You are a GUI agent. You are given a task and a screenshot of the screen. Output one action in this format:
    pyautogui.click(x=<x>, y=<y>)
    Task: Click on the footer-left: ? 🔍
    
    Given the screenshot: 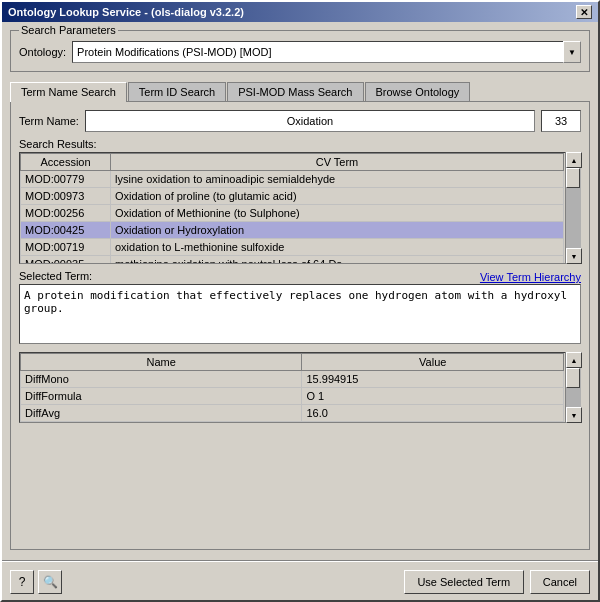 What is the action you would take?
    pyautogui.click(x=36, y=582)
    